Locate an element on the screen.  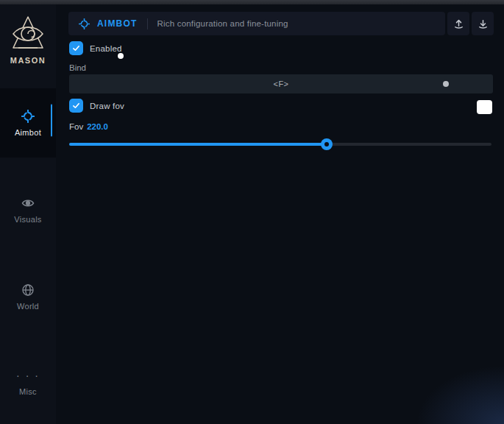
enabled-checkbox is located at coordinates (77, 49).